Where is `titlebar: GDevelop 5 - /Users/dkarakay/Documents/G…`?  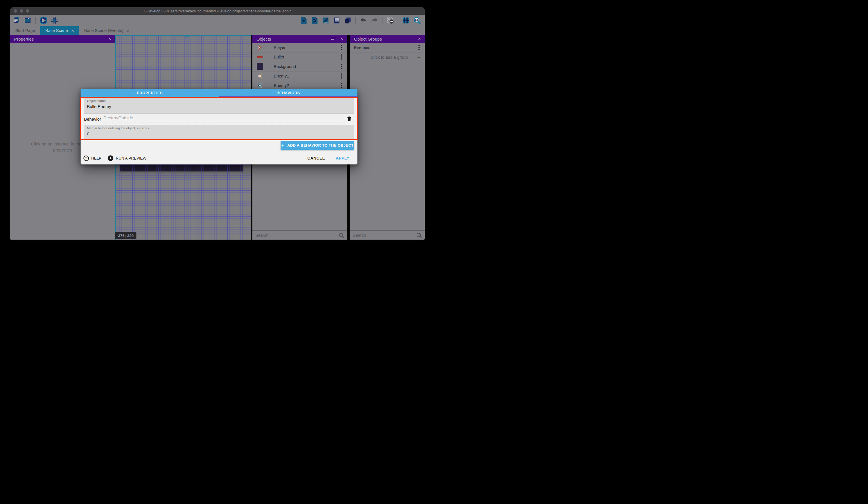 titlebar: GDevelop 5 - /Users/dkarakay/Documents/G… is located at coordinates (217, 11).